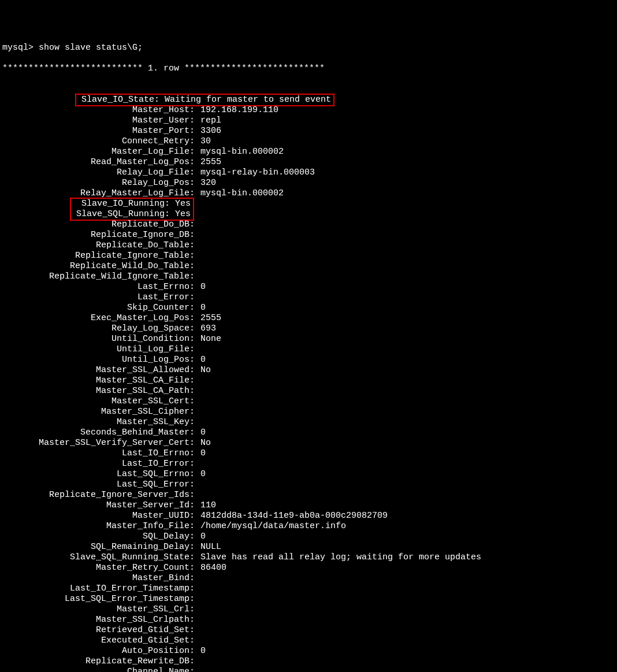 The image size is (617, 672). I want to click on status-key: Master_SSL_CA_Path, so click(96, 391).